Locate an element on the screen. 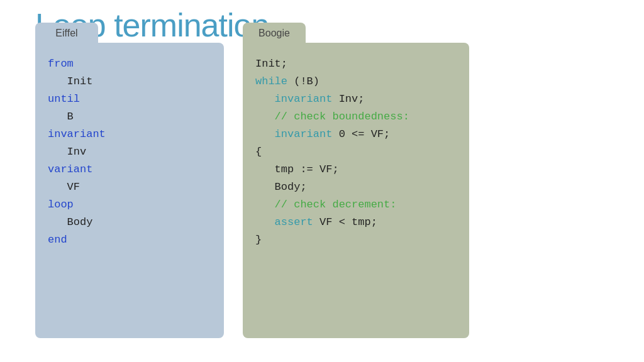 The width and height of the screenshot is (644, 362). code-line: invariant is located at coordinates (130, 134).